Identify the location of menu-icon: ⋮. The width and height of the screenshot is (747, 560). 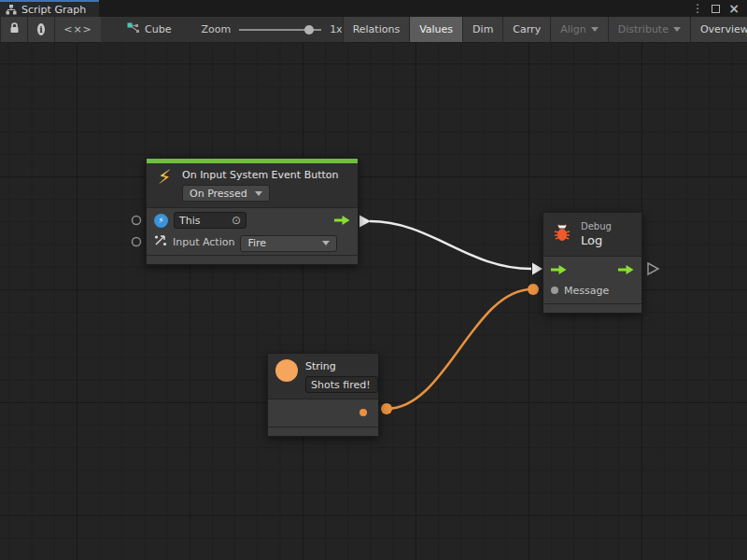
(698, 8).